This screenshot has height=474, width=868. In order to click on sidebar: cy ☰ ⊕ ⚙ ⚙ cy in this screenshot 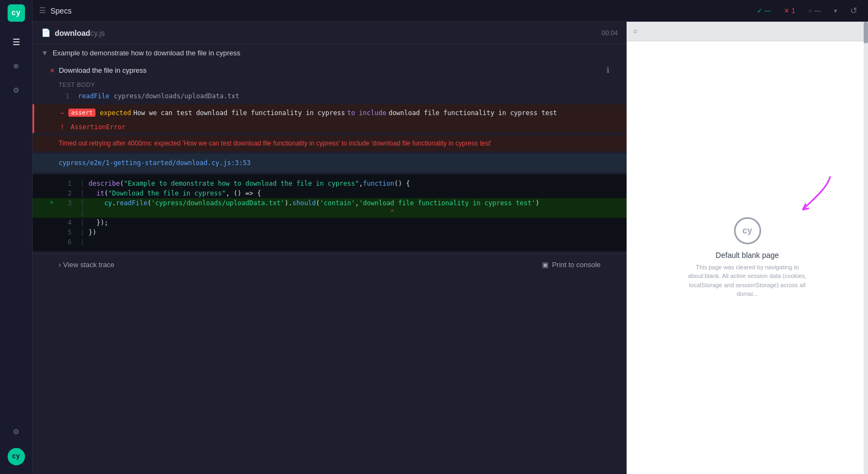, I will do `click(16, 237)`.